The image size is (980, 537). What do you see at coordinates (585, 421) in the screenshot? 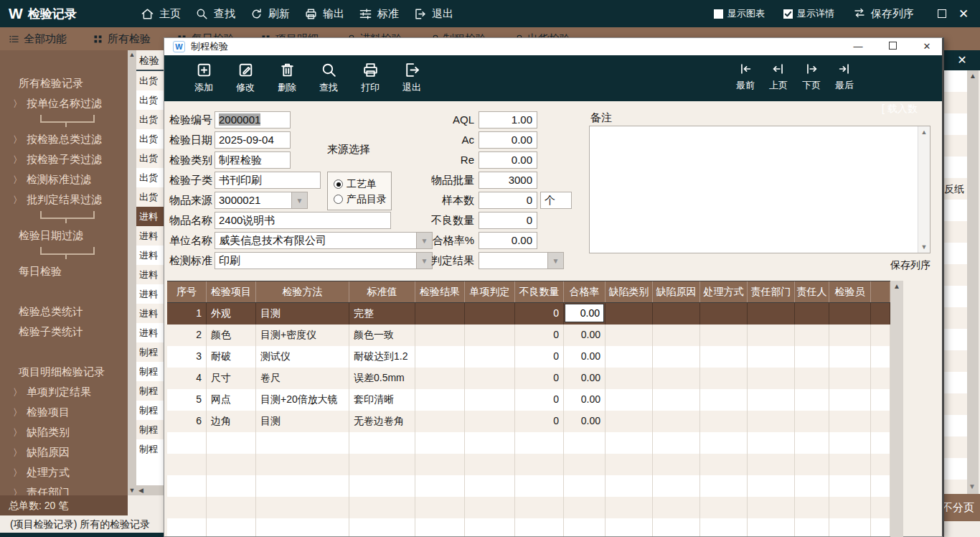
I see `grid-cell: 0.00` at bounding box center [585, 421].